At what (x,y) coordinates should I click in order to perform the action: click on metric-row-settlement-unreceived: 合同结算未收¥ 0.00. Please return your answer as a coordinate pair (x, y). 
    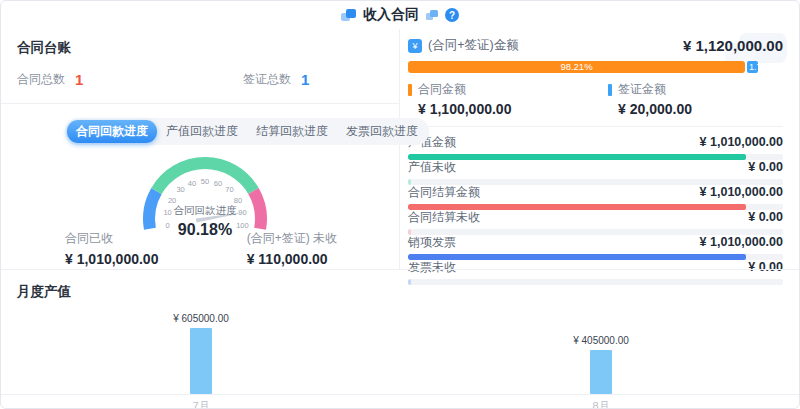
    Looking at the image, I should click on (596, 222).